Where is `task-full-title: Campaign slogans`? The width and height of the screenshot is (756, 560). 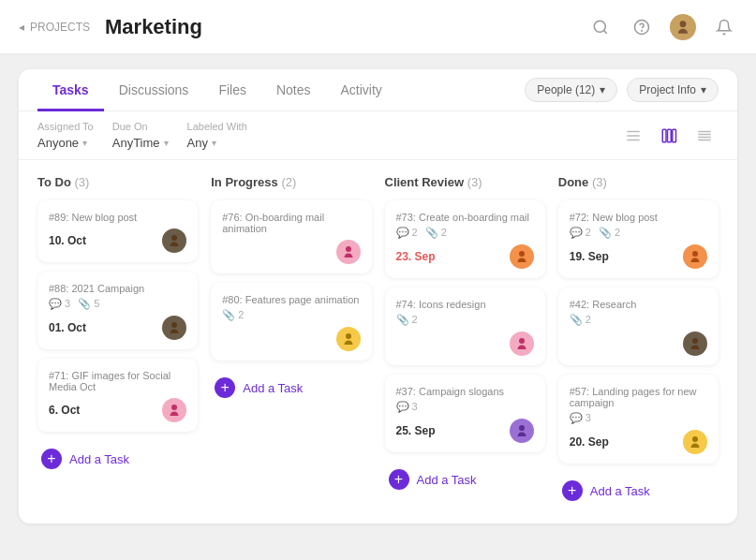 task-full-title: Campaign slogans is located at coordinates (461, 391).